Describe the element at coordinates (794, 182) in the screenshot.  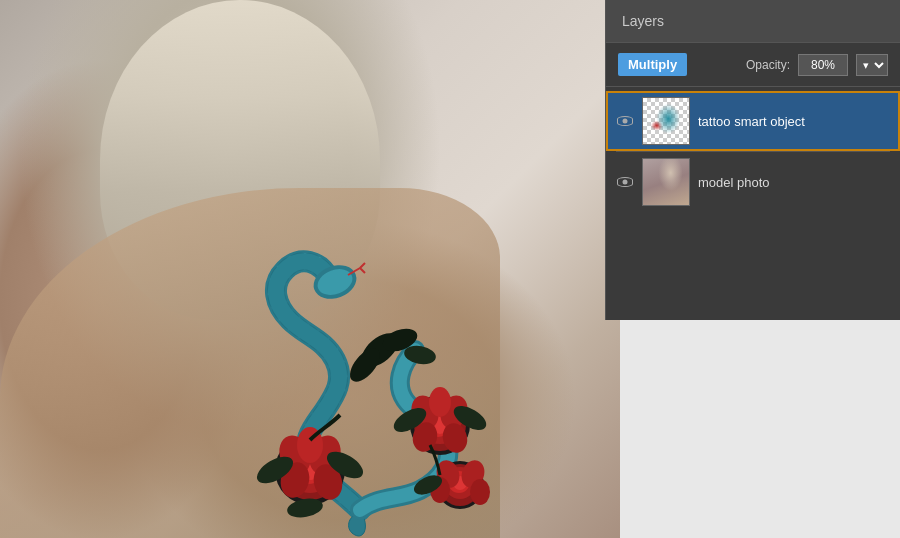
I see `layer-name-model: model photo` at that location.